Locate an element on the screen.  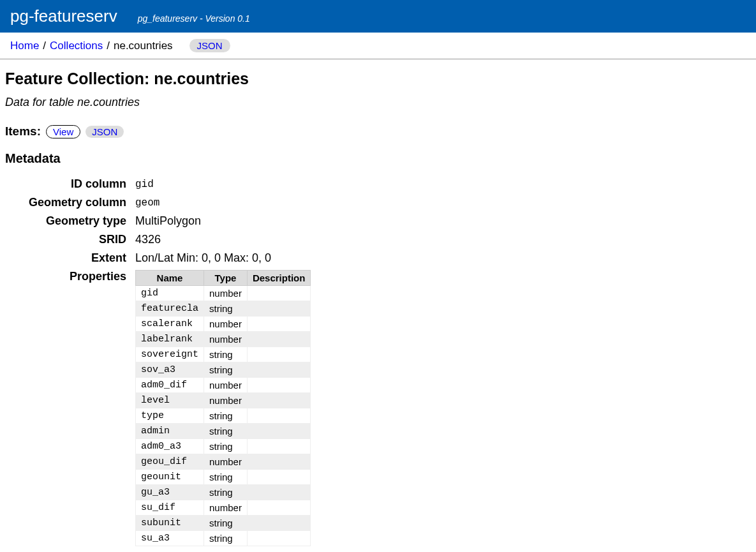
breadcrumb-collections: Collections is located at coordinates (77, 46).